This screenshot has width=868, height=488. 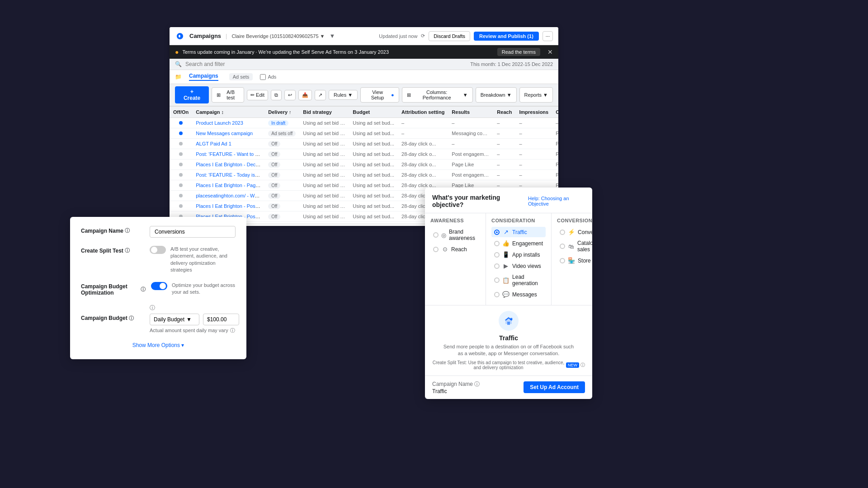 I want to click on ads-tab: Ads, so click(x=268, y=77).